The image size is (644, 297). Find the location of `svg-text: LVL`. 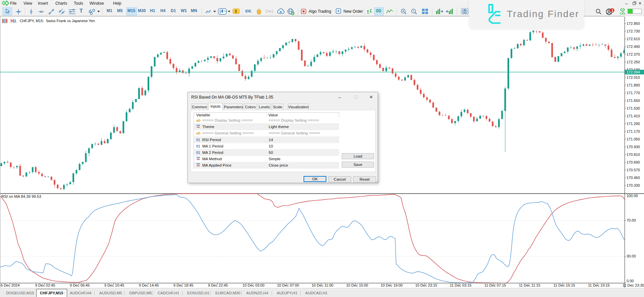

svg-text: LVL is located at coordinates (623, 13).